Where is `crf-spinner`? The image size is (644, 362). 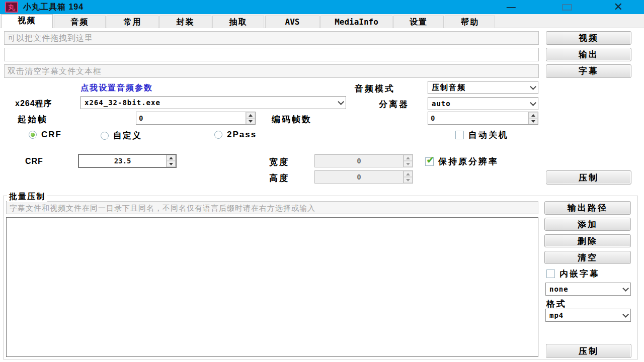
crf-spinner is located at coordinates (127, 161).